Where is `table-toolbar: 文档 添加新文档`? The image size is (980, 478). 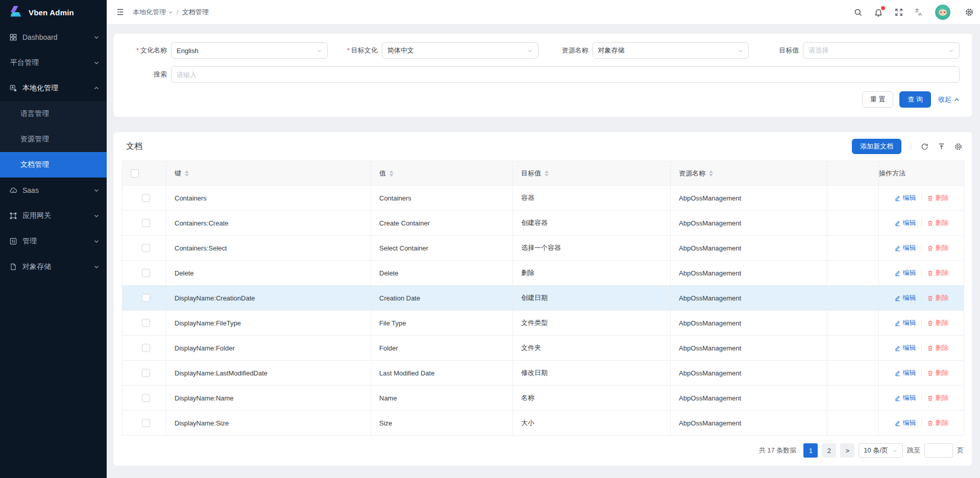 table-toolbar: 文档 添加新文档 is located at coordinates (543, 146).